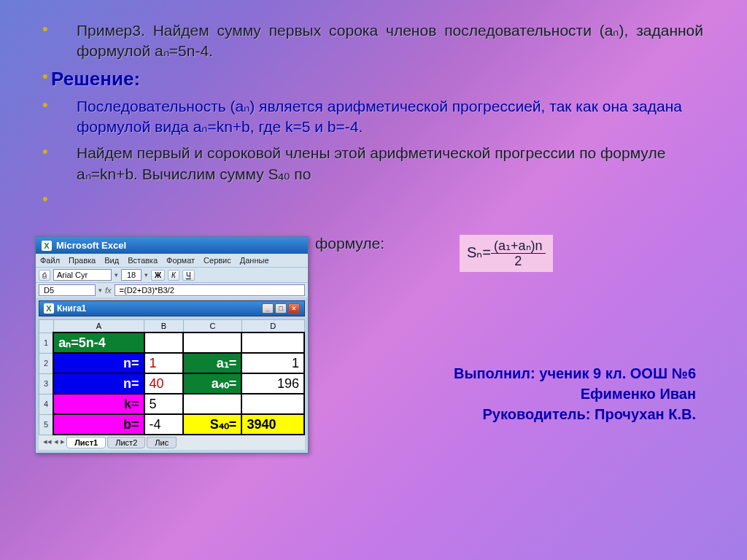 The width and height of the screenshot is (747, 560). What do you see at coordinates (98, 327) in the screenshot?
I see `col-header: A` at bounding box center [98, 327].